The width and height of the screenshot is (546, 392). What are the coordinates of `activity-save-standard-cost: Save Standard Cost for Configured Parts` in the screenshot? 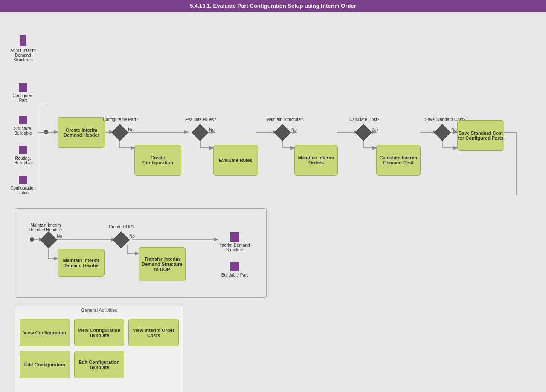 It's located at (481, 135).